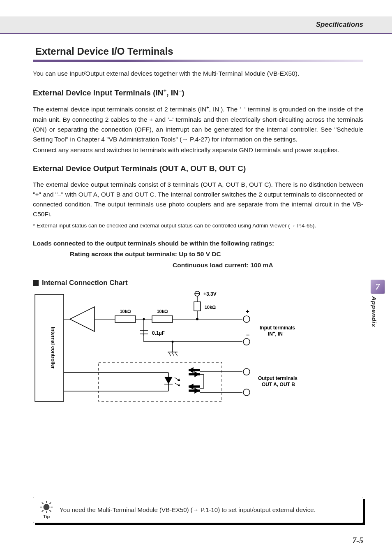 This screenshot has width=392, height=556. I want to click on controller-label: Internal controller, so click(53, 348).